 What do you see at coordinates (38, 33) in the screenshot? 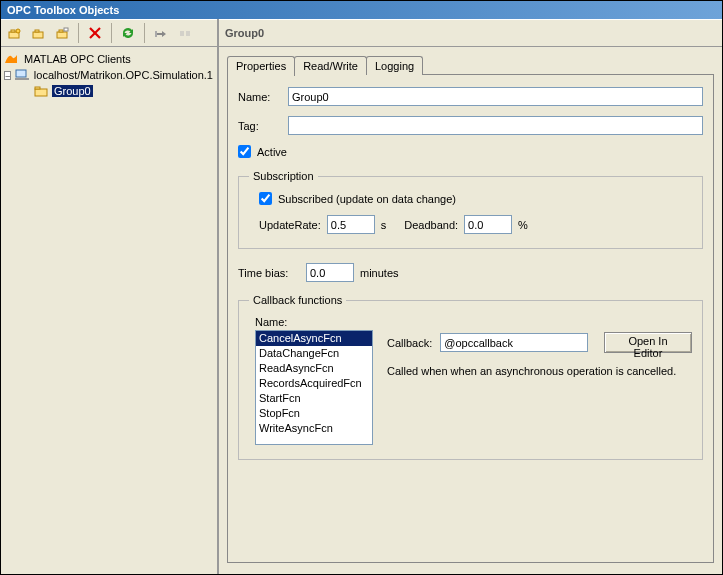
I see `add-group-button` at bounding box center [38, 33].